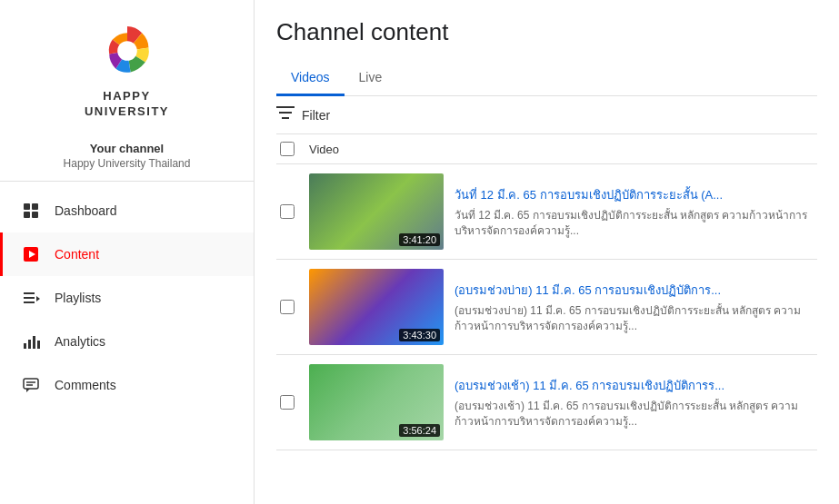 The height and width of the screenshot is (504, 839). What do you see at coordinates (376, 307) in the screenshot?
I see `video-thumbnail: 3:43:30` at bounding box center [376, 307].